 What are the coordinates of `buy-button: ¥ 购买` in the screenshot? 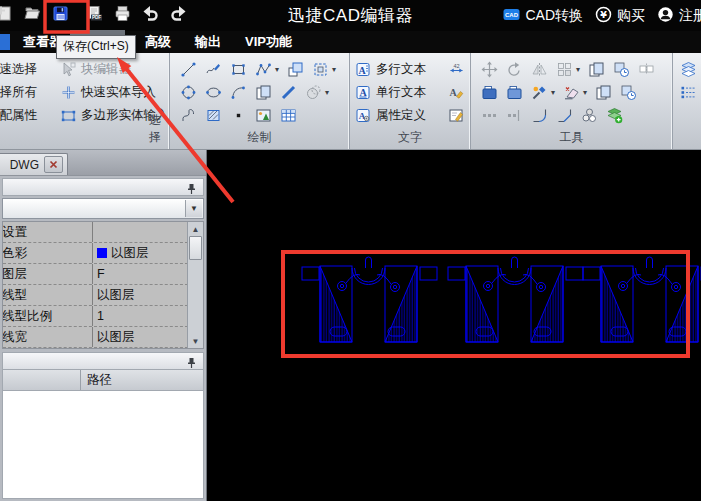 It's located at (620, 16).